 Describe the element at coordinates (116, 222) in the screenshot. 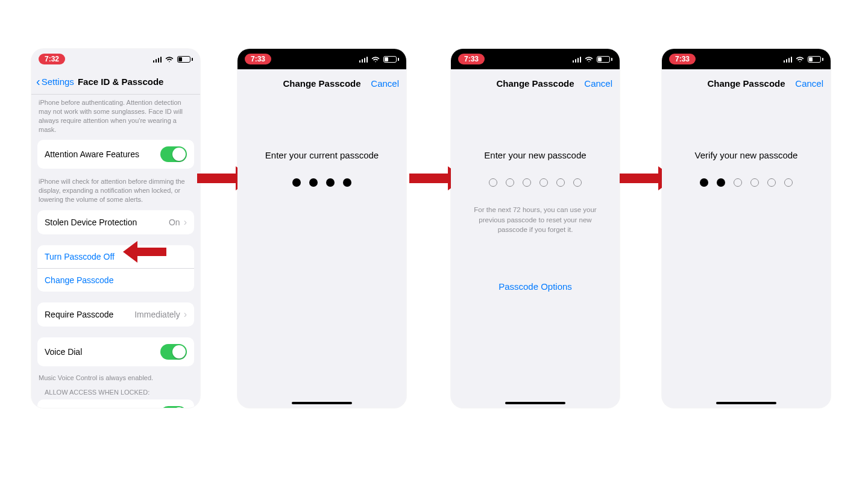

I see `row-stolen-device: Stolen Device Protection On ›` at that location.